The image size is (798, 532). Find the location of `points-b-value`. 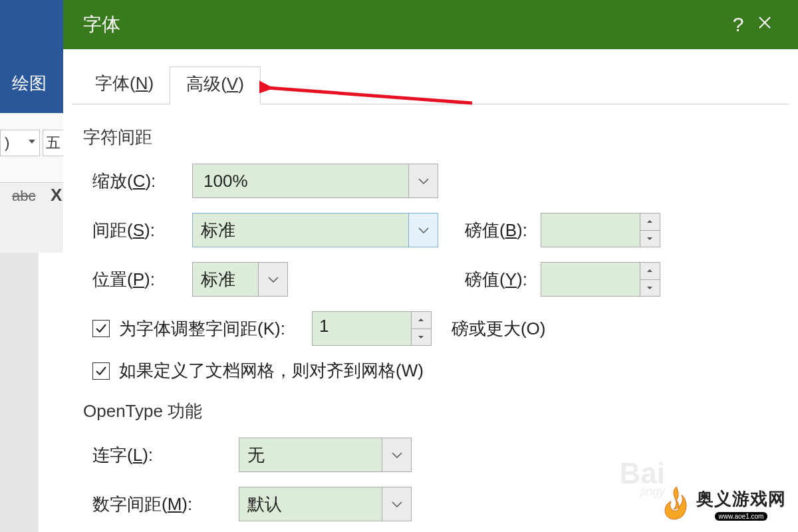

points-b-value is located at coordinates (591, 230).